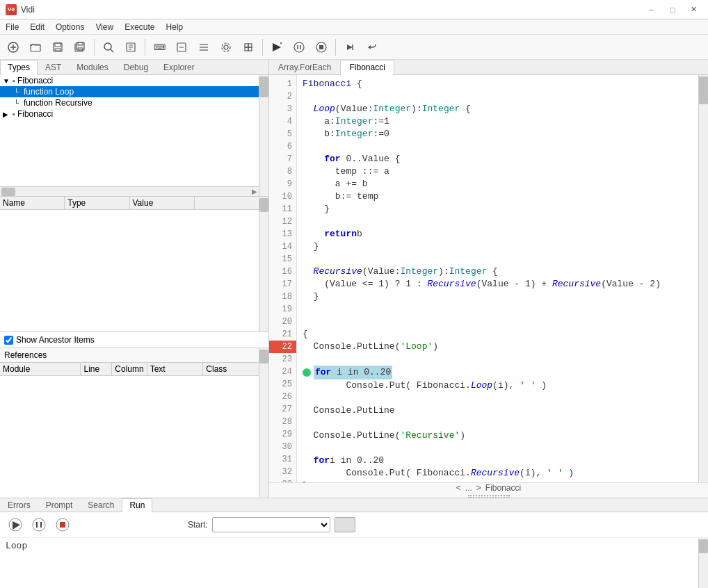  I want to click on pause-button, so click(299, 47).